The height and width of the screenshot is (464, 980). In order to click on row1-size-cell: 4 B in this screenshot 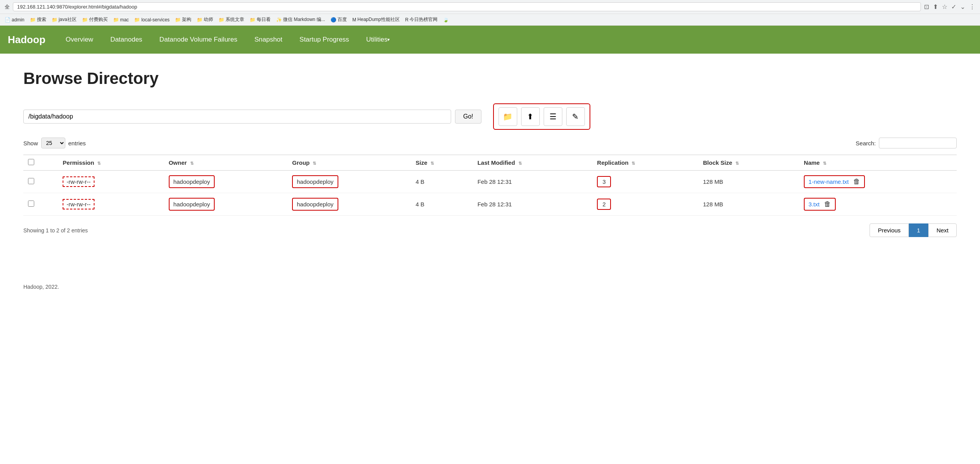, I will do `click(442, 182)`.